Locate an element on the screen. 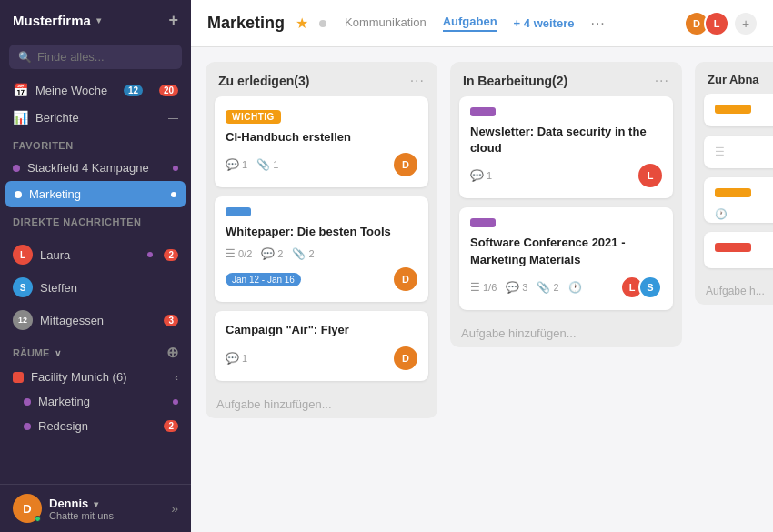 This screenshot has height=532, width=773. dm-mittagessen-label: Mittagessen is located at coordinates (72, 320).